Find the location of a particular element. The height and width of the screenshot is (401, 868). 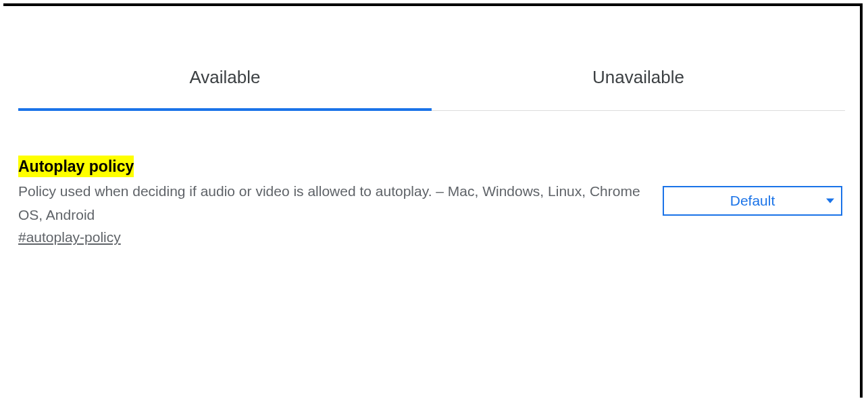

flag-dropdown-value: Default is located at coordinates (752, 201).